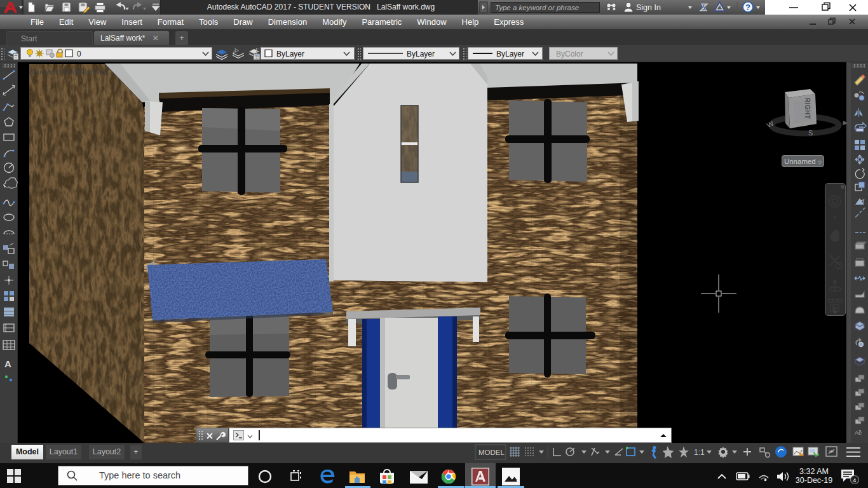  Describe the element at coordinates (79, 54) in the screenshot. I see `svg-text: 0` at that location.